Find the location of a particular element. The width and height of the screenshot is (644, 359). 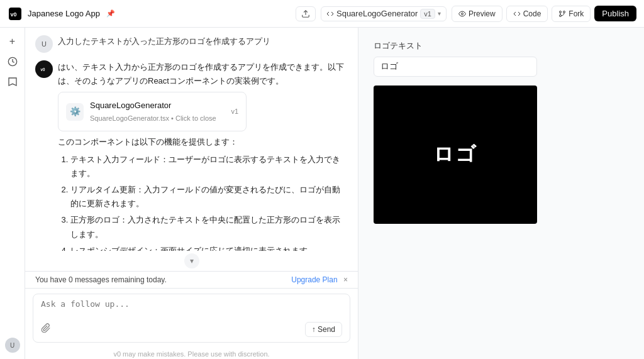

send-button: ↑ Send is located at coordinates (323, 329).